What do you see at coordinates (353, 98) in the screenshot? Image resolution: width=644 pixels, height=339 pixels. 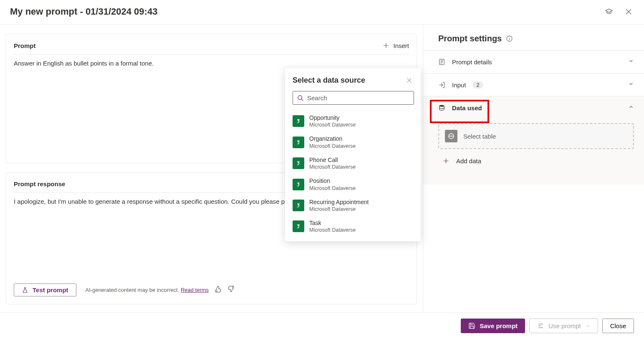 I see `search-input-wrapper` at bounding box center [353, 98].